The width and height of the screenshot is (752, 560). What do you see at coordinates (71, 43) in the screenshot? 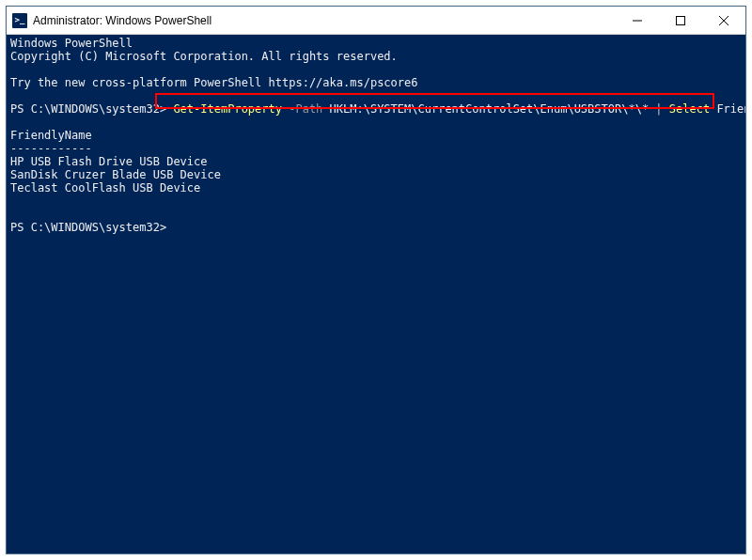
I see `banner-line1: Windows PowerShell` at bounding box center [71, 43].